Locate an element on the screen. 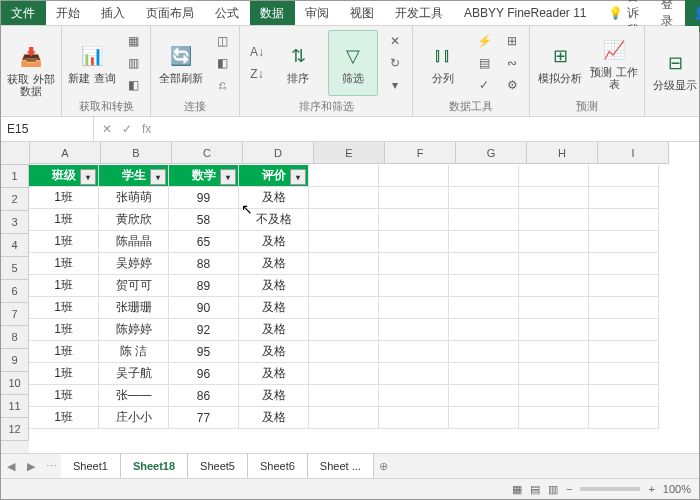  cell: 贺可可 is located at coordinates (134, 286).